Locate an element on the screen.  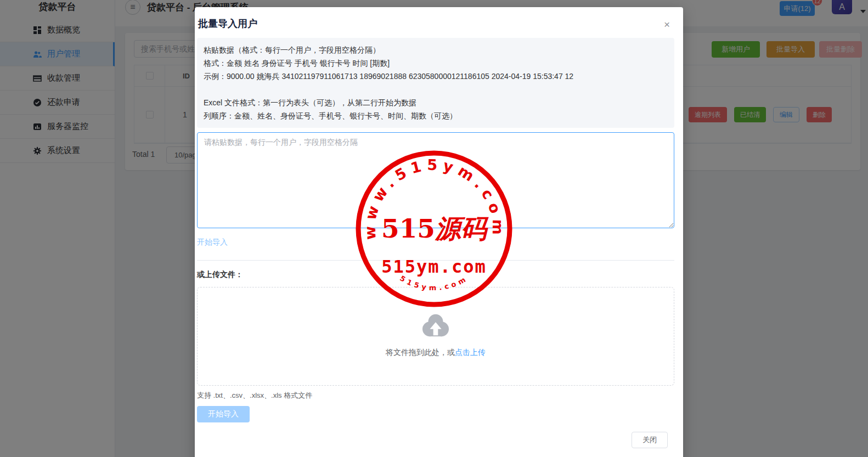
click-upload-link: 点击上传 is located at coordinates (470, 352).